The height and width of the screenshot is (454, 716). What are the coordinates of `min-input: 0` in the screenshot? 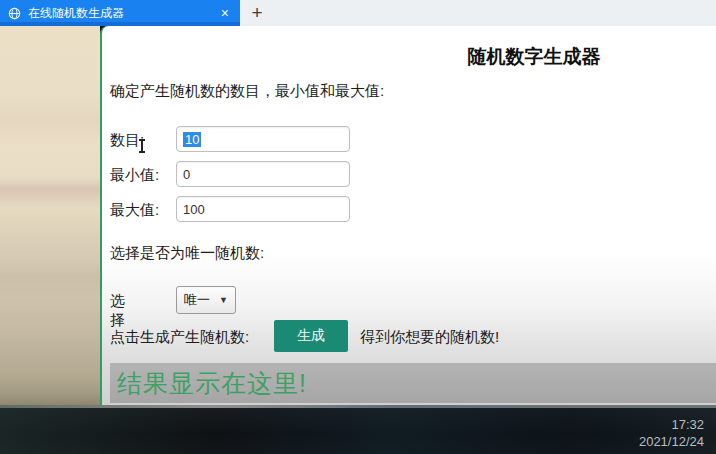 It's located at (263, 174).